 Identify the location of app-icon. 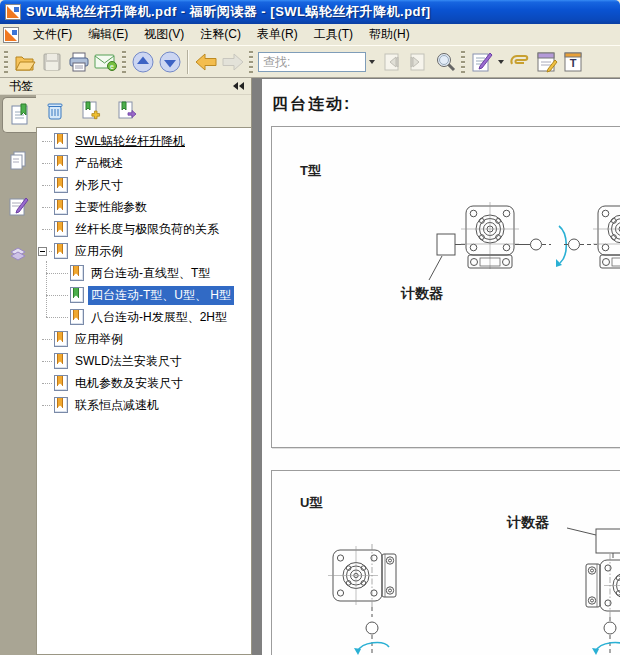
(13, 12).